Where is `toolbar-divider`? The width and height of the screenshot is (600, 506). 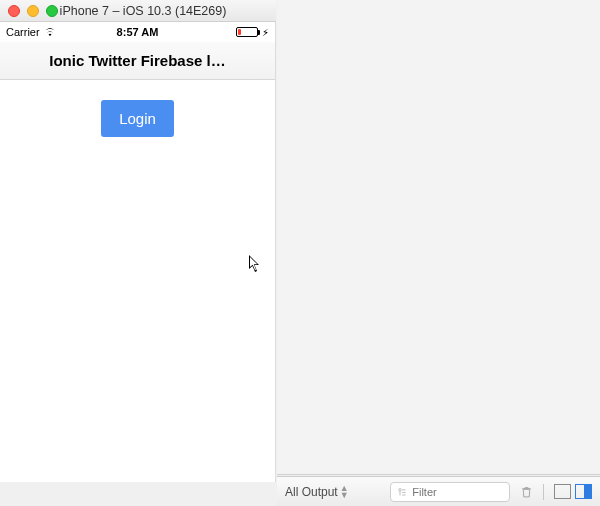
toolbar-divider is located at coordinates (544, 492).